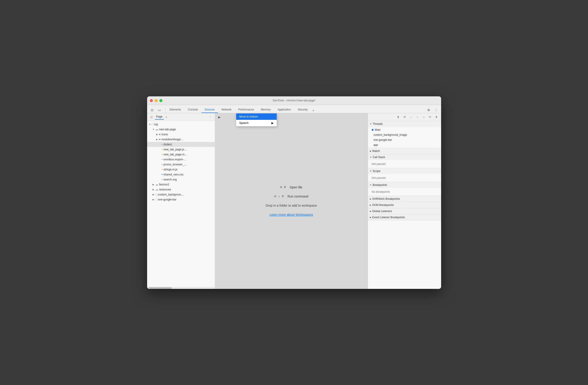  Describe the element at coordinates (418, 117) in the screenshot. I see `step-out-button: ↑` at that location.